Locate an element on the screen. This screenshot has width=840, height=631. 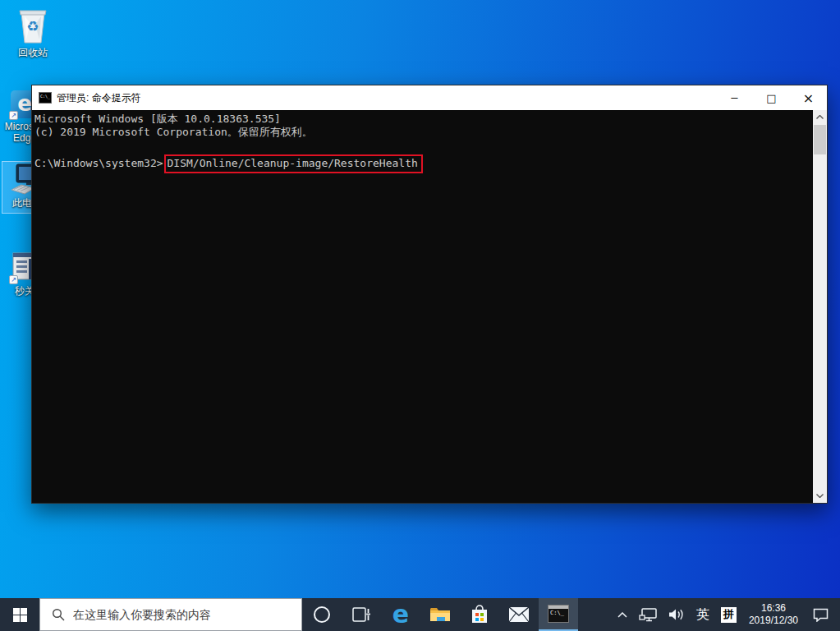
cortana-button is located at coordinates (322, 615).